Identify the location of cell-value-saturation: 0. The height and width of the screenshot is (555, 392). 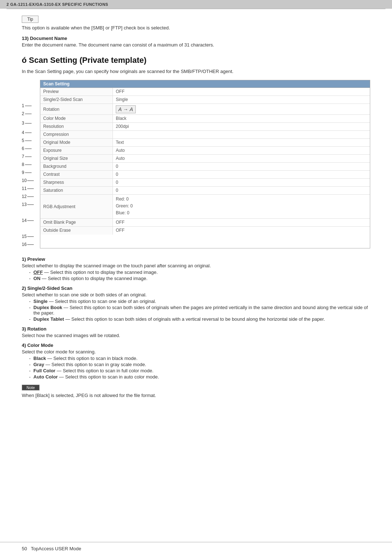
(241, 190).